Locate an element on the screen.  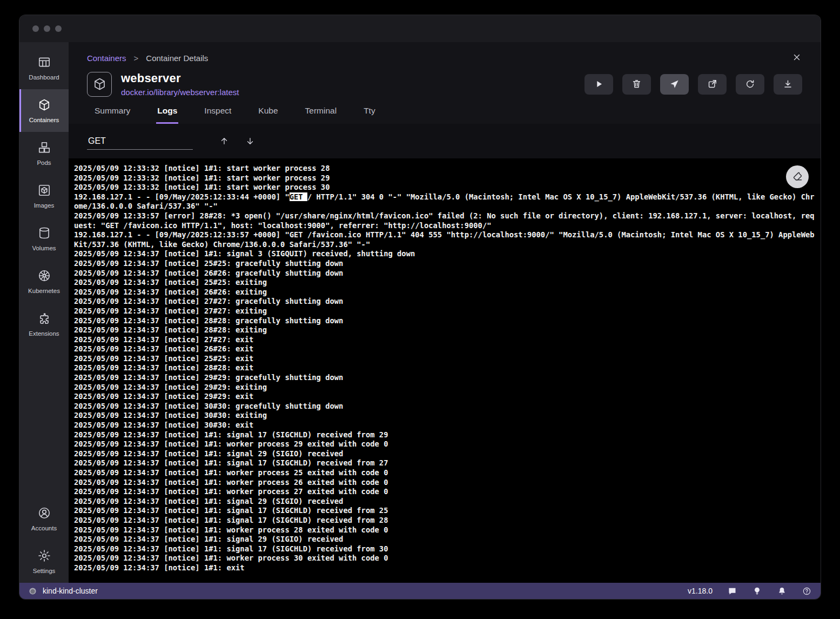
accounts-icon is located at coordinates (44, 514).